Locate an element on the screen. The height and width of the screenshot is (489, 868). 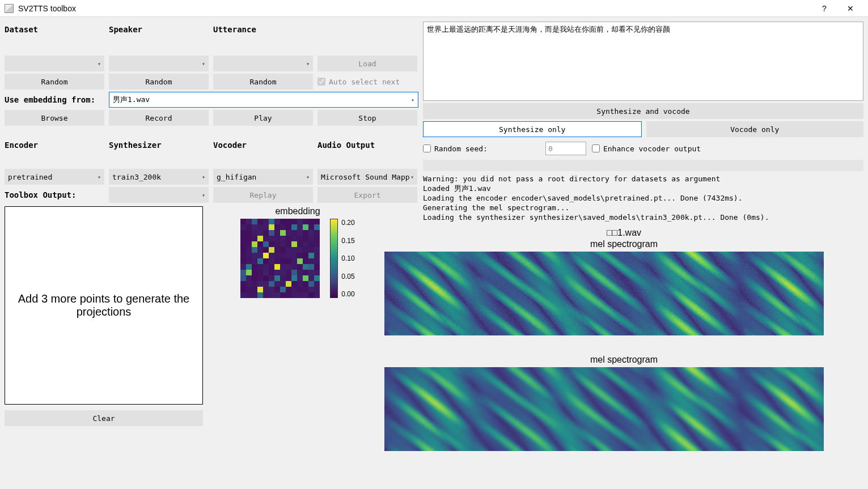
colorbar-tick: 0.05 is located at coordinates (348, 277).